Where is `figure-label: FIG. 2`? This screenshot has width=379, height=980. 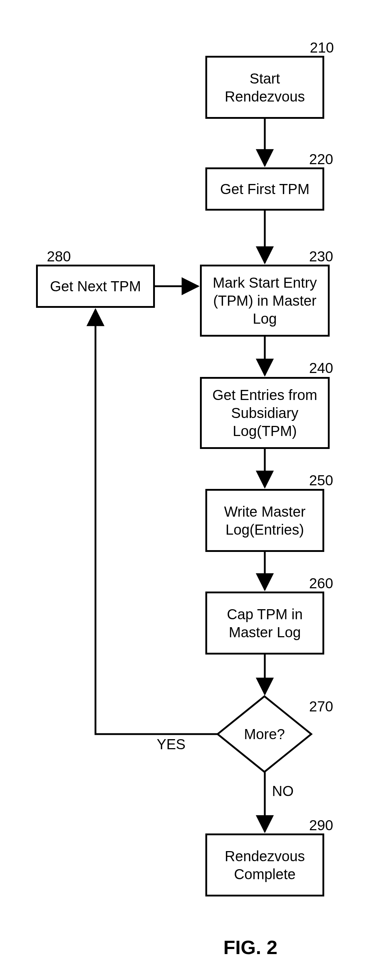
figure-label: FIG. 2 is located at coordinates (250, 947).